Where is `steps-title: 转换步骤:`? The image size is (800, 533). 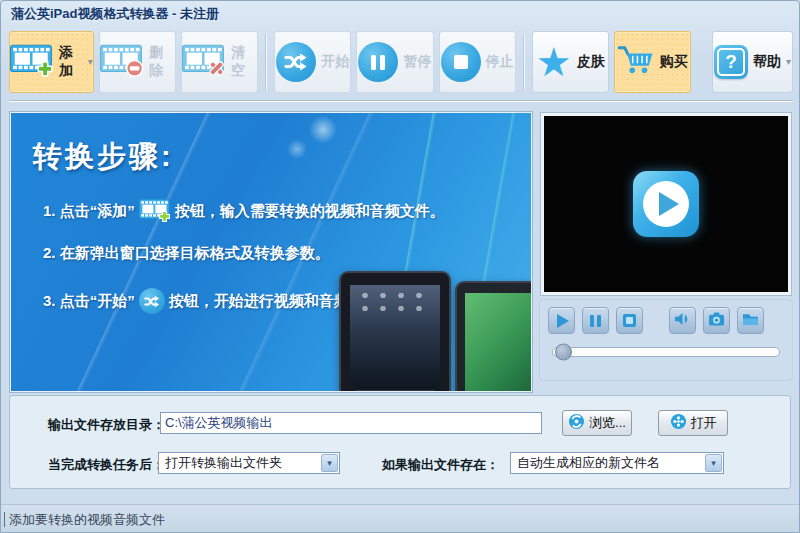
steps-title: 转换步骤: is located at coordinates (104, 157).